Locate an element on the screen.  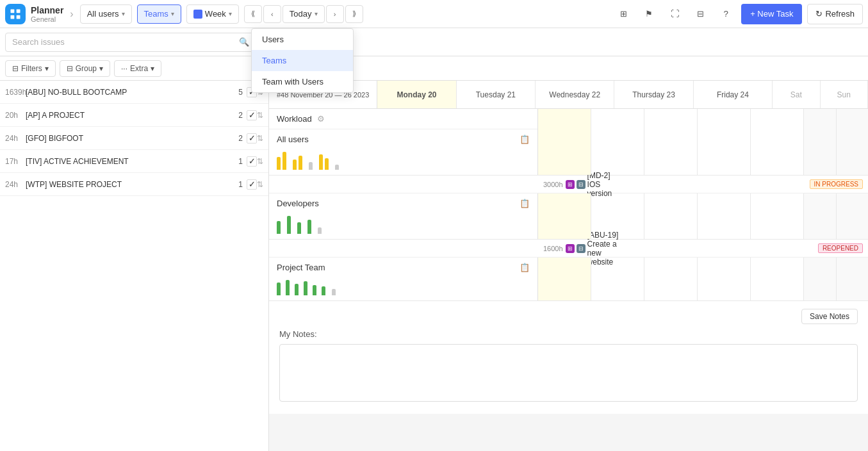
issue-row: 1639h [ABU] NO-BULL BOOTCAMP 5 ✓ ⇅ is located at coordinates (135, 92).